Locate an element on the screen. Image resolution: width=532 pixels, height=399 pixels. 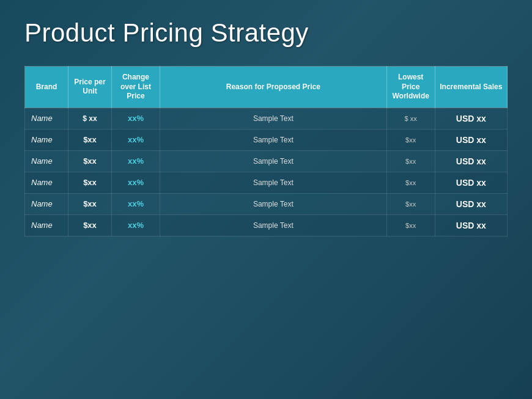
page-title: Product Pricing Strategy is located at coordinates (266, 33).